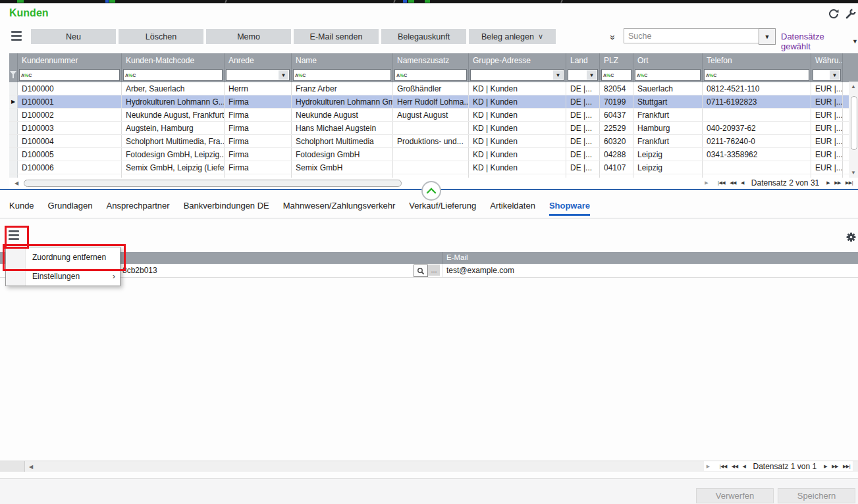 The height and width of the screenshot is (504, 858). Describe the element at coordinates (336, 37) in the screenshot. I see `toolbar-button-e-mail-senden: E-Mail senden` at that location.